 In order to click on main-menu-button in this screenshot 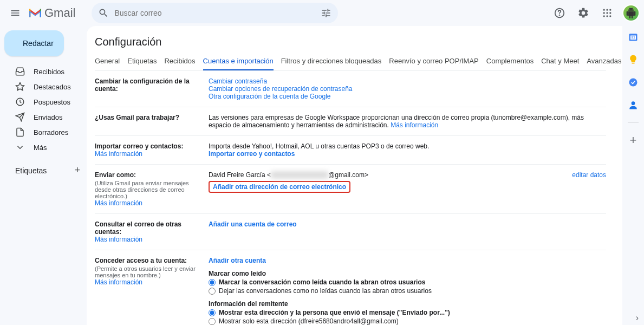, I will do `click(15, 13)`.